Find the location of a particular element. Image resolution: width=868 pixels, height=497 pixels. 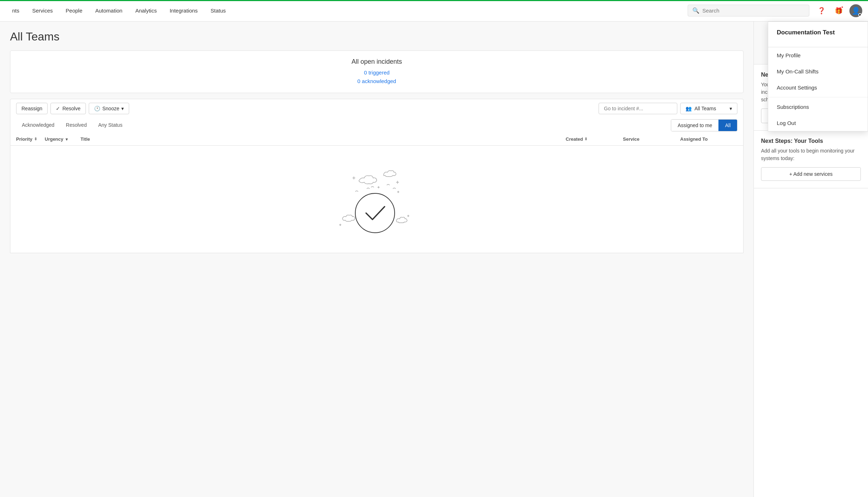

resolve-label: Resolve is located at coordinates (72, 108).